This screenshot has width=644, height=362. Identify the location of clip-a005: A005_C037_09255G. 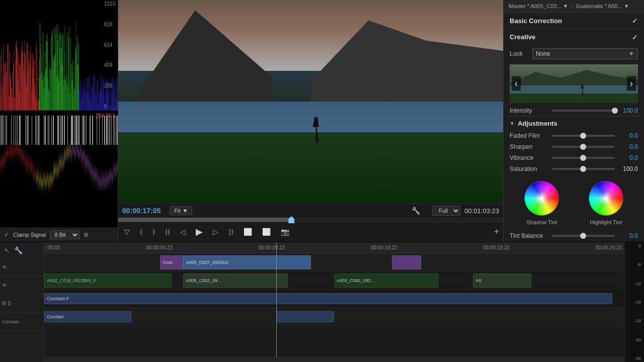
(247, 262).